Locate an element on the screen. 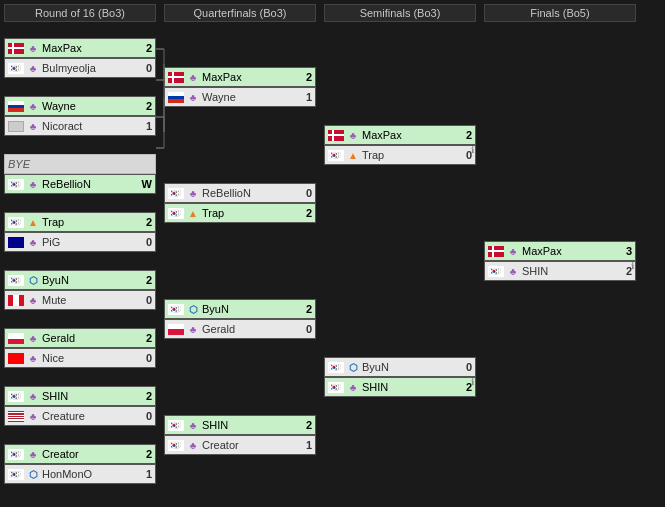 The height and width of the screenshot is (507, 665). player-name: Wayne is located at coordinates (91, 106).